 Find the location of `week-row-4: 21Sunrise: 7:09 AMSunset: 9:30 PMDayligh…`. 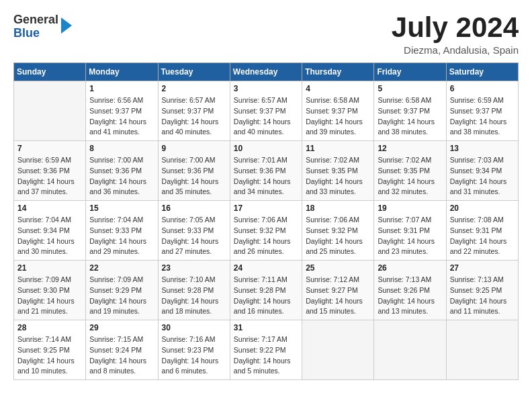

week-row-4: 21Sunrise: 7:09 AMSunset: 9:30 PMDayligh… is located at coordinates (266, 290).